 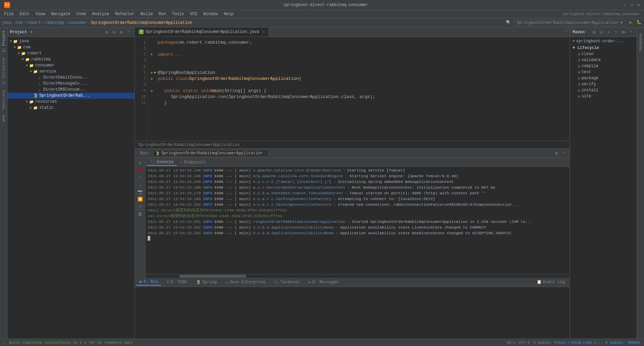 I want to click on side-tab-favorites: Favorites, so click(x=4, y=99).